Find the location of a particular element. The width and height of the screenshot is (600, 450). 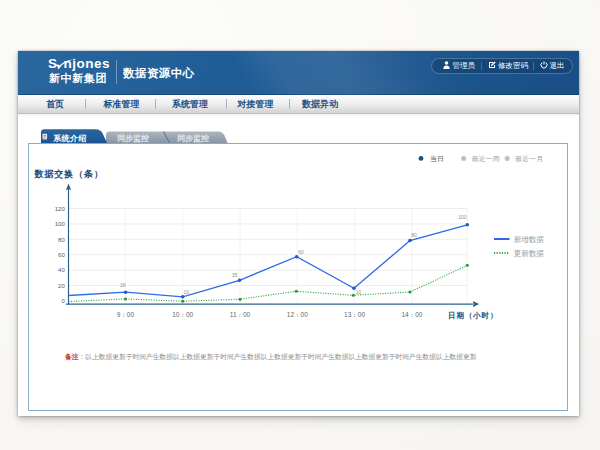

svg-text: 20 is located at coordinates (62, 286).